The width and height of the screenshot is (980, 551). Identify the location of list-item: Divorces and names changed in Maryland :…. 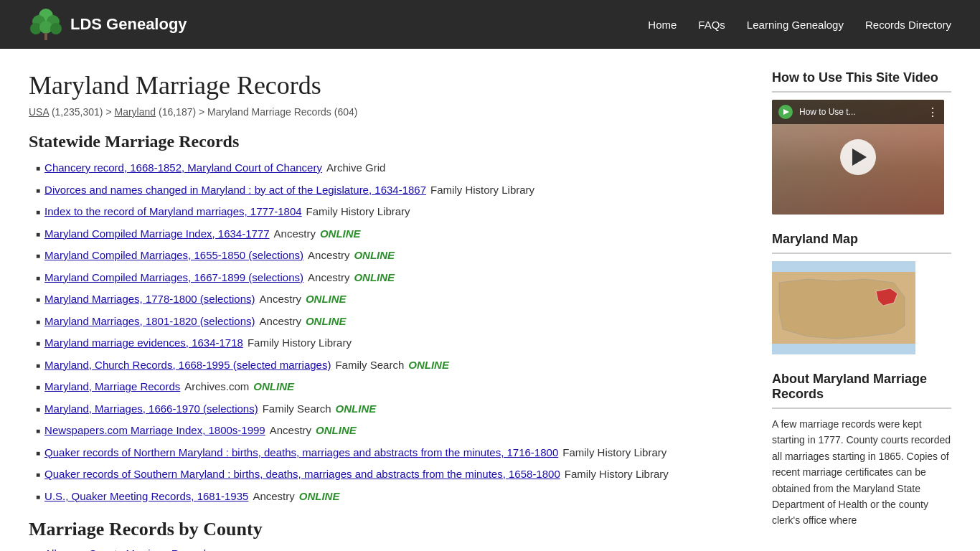
(390, 191).